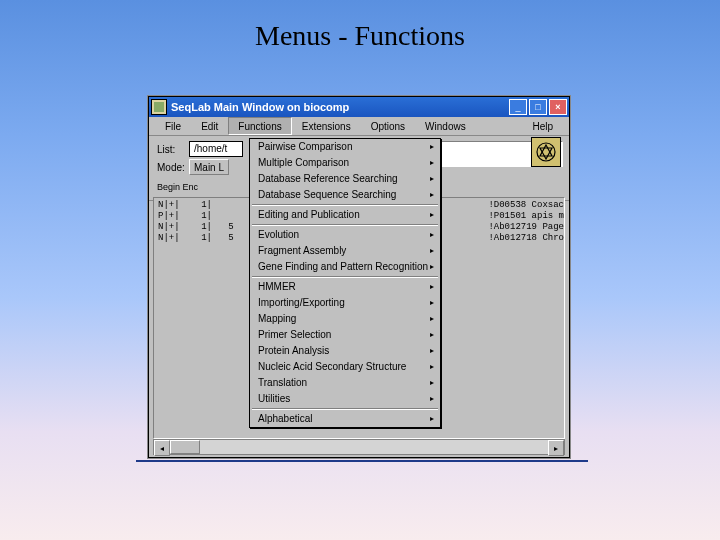 This screenshot has width=720, height=540. I want to click on menu-item-label: Translation, so click(282, 383).